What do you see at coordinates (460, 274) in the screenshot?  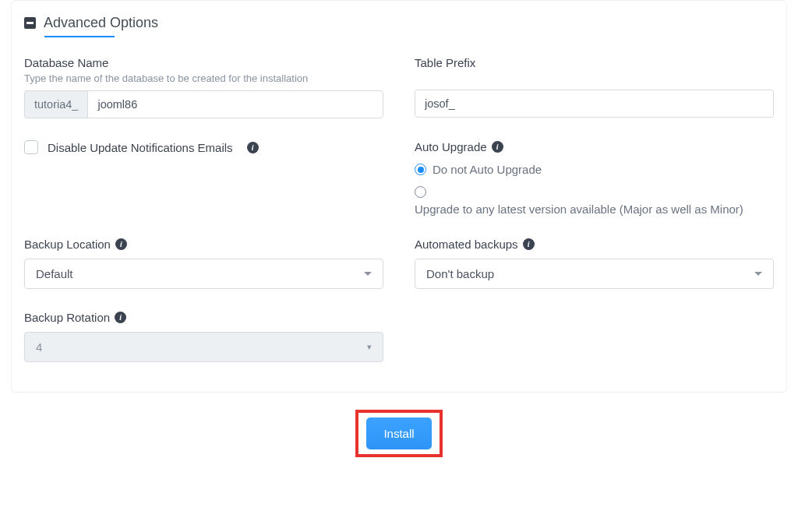 I see `automated-backups-value: Don't backup` at bounding box center [460, 274].